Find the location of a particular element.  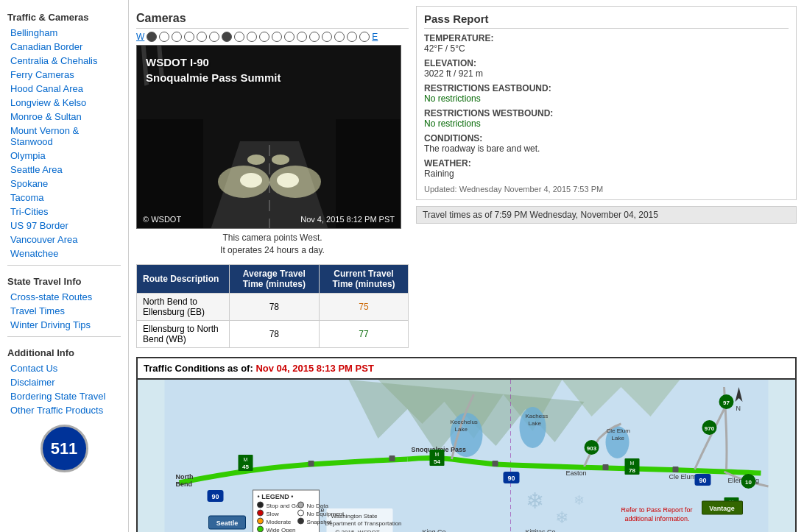

svg-text: Department of Transportation is located at coordinates (364, 524).